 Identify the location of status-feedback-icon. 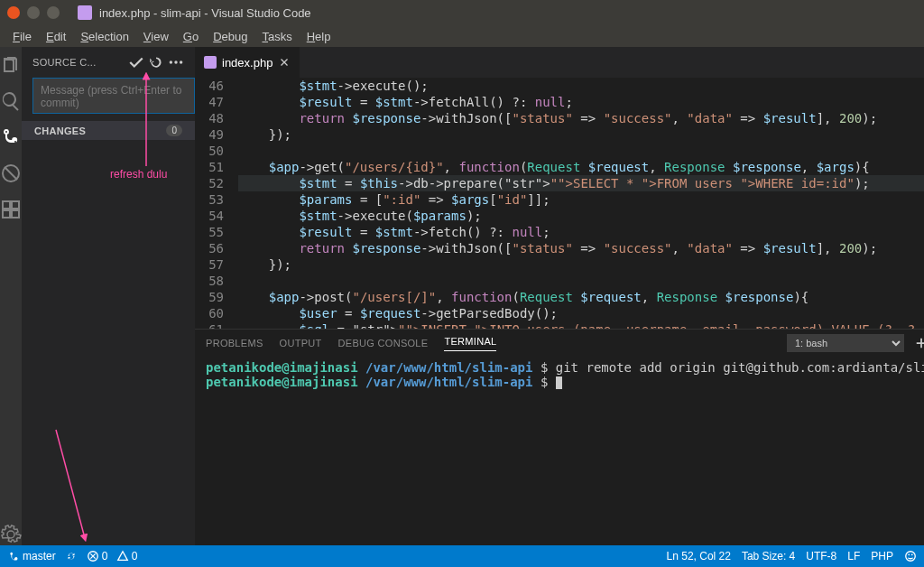
(910, 556).